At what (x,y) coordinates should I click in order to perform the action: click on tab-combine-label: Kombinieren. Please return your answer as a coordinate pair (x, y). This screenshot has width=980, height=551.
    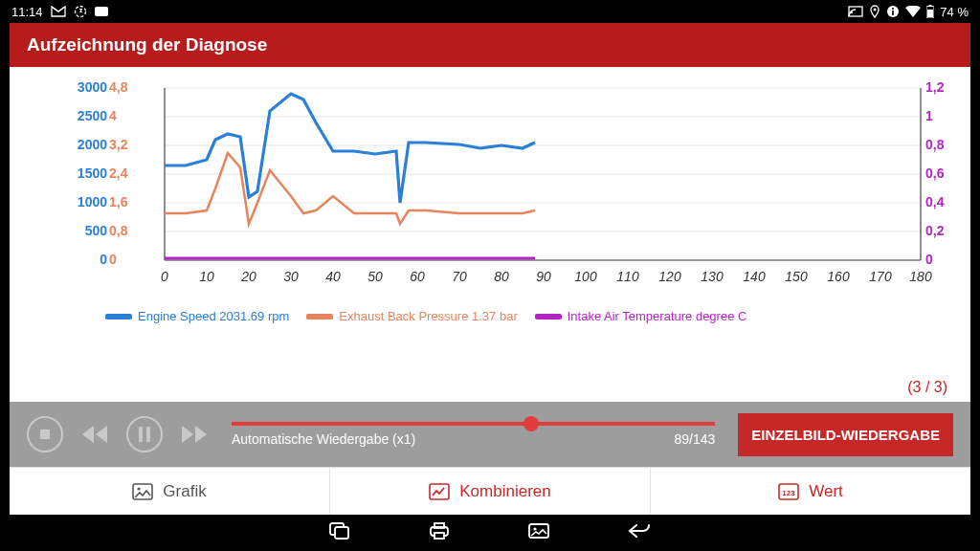
    Looking at the image, I should click on (505, 492).